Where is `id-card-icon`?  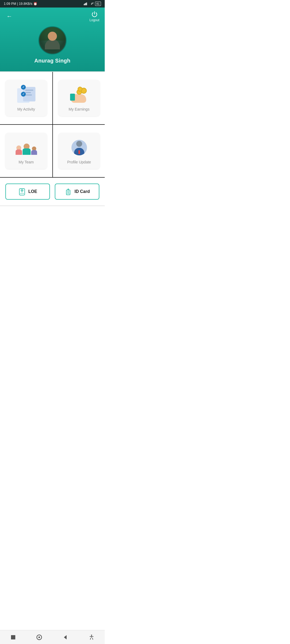 id-card-icon is located at coordinates (68, 192).